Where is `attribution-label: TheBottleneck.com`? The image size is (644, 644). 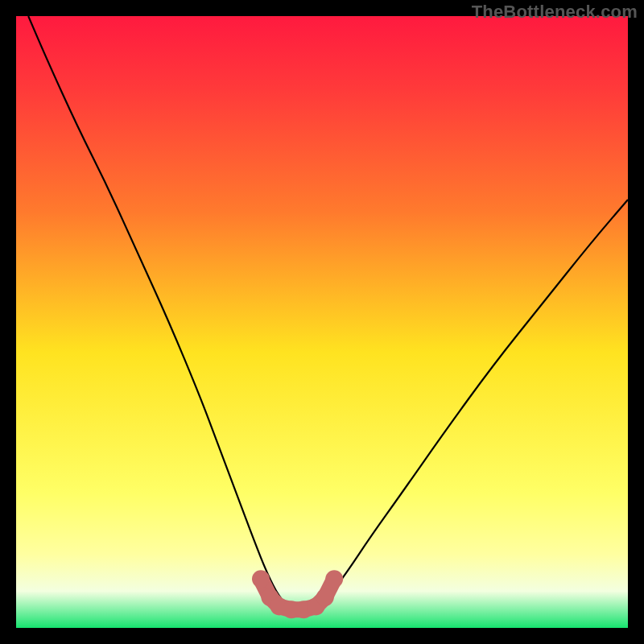 attribution-label: TheBottleneck.com is located at coordinates (555, 12).